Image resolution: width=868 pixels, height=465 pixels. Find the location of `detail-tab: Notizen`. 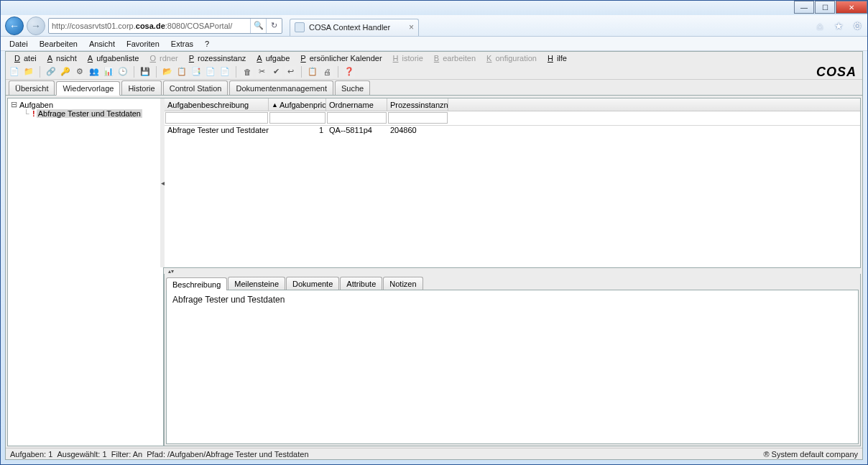

detail-tab: Notizen is located at coordinates (402, 283).